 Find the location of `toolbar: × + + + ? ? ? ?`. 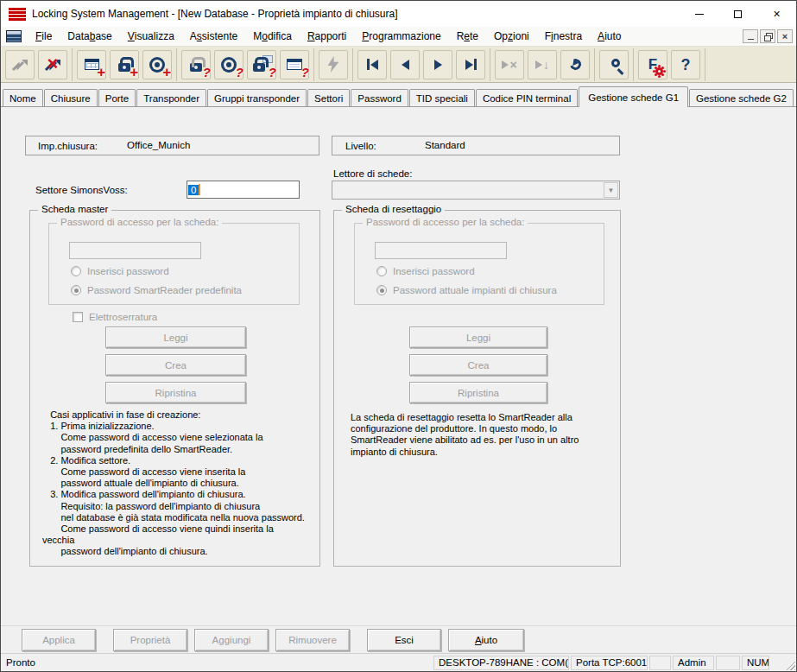

toolbar: × + + + ? ? ? ? is located at coordinates (399, 65).